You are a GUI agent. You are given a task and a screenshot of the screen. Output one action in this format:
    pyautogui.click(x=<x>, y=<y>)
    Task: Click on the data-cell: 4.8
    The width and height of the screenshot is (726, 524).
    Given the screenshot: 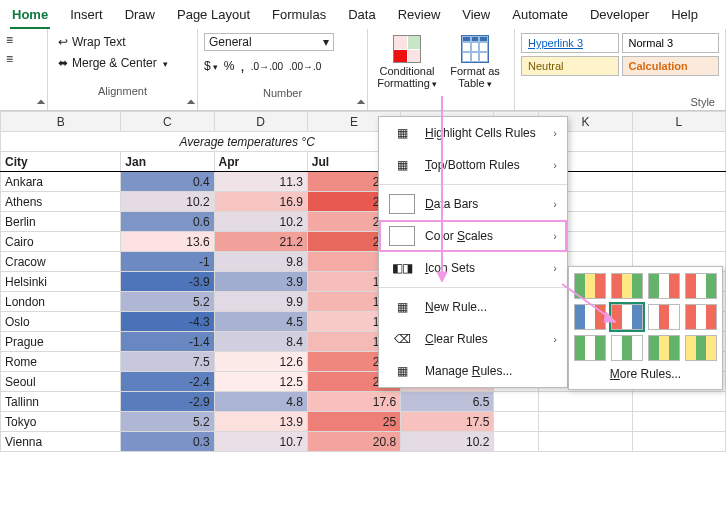 What is the action you would take?
    pyautogui.click(x=260, y=402)
    